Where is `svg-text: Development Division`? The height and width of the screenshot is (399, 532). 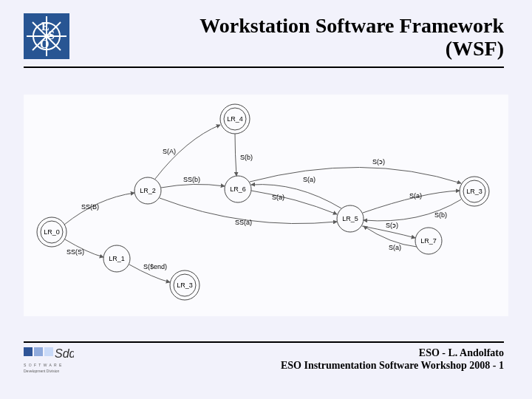
svg-text: Development Division is located at coordinates (41, 371).